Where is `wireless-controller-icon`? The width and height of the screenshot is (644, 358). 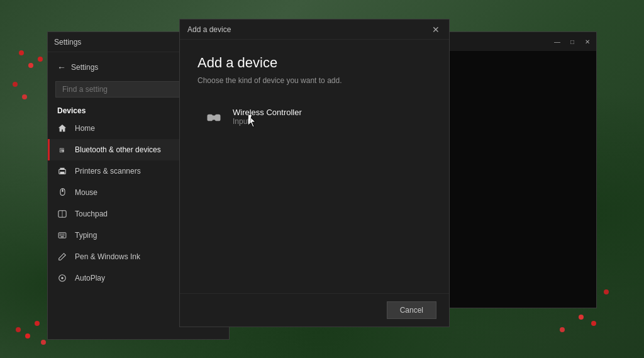 wireless-controller-icon is located at coordinates (214, 118).